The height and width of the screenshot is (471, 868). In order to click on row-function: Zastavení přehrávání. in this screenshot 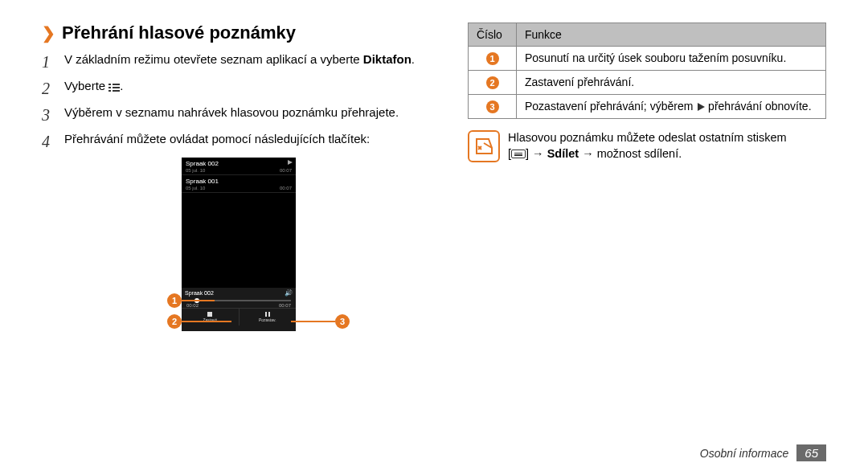, I will do `click(672, 83)`.